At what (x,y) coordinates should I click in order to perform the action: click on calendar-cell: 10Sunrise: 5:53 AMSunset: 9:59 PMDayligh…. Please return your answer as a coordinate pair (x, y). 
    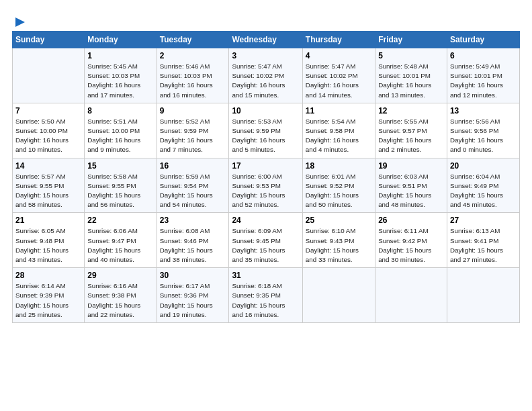
    Looking at the image, I should click on (266, 130).